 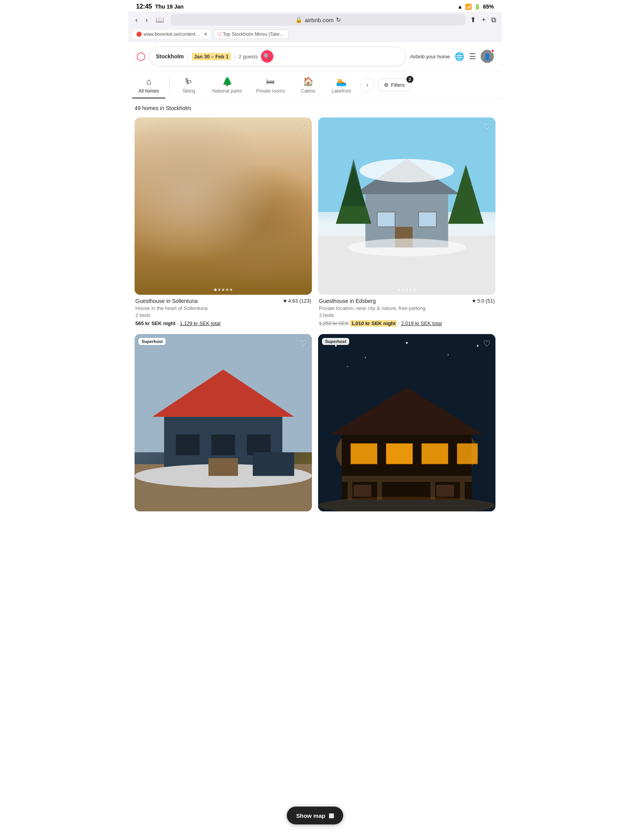 I want to click on category-national-parks: 🌲 National parks, so click(x=227, y=85).